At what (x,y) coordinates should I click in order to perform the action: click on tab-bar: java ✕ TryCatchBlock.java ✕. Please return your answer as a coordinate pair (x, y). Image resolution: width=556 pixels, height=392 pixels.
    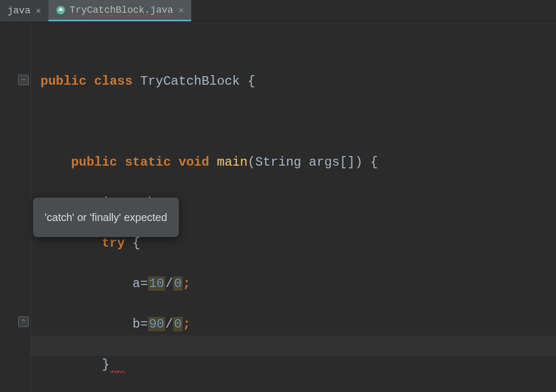
    Looking at the image, I should click on (278, 11).